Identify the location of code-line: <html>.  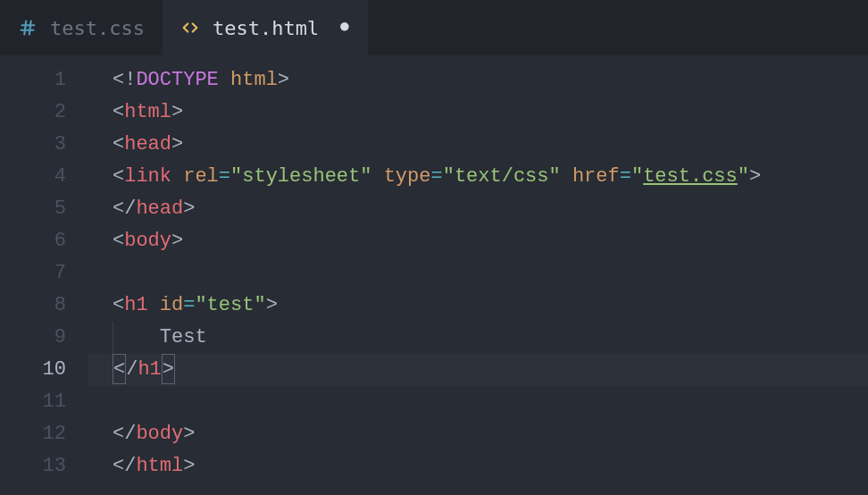
(478, 113).